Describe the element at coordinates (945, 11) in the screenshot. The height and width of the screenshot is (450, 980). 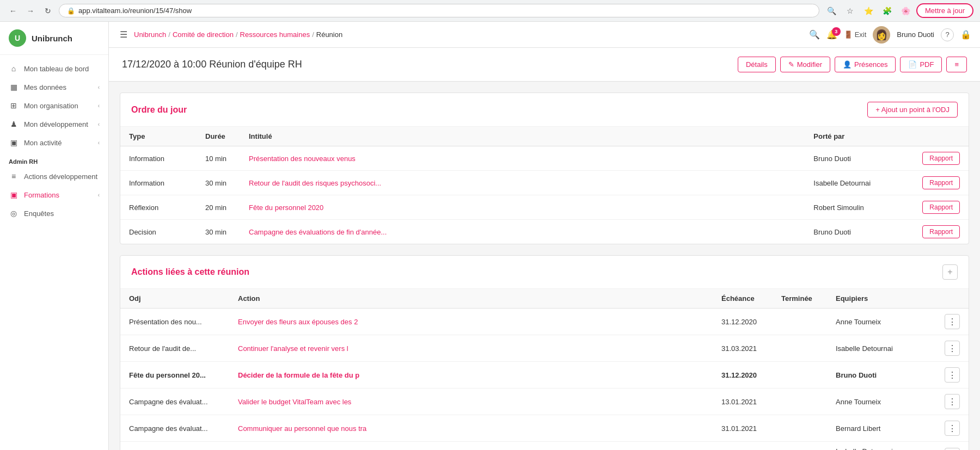
I see `mettre-a-jour-button: Mettre à jour` at that location.